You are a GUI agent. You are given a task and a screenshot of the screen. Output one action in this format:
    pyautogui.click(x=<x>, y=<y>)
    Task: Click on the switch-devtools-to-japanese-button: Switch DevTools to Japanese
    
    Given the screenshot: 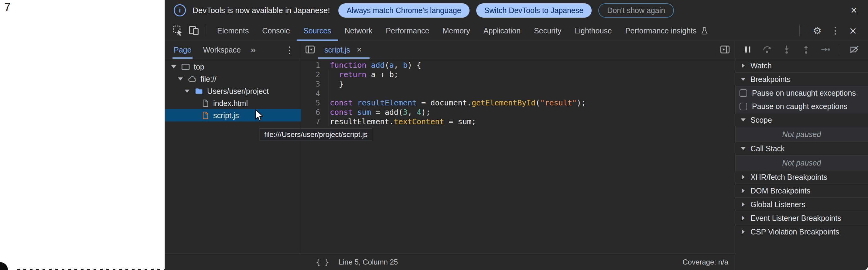 What is the action you would take?
    pyautogui.click(x=534, y=10)
    